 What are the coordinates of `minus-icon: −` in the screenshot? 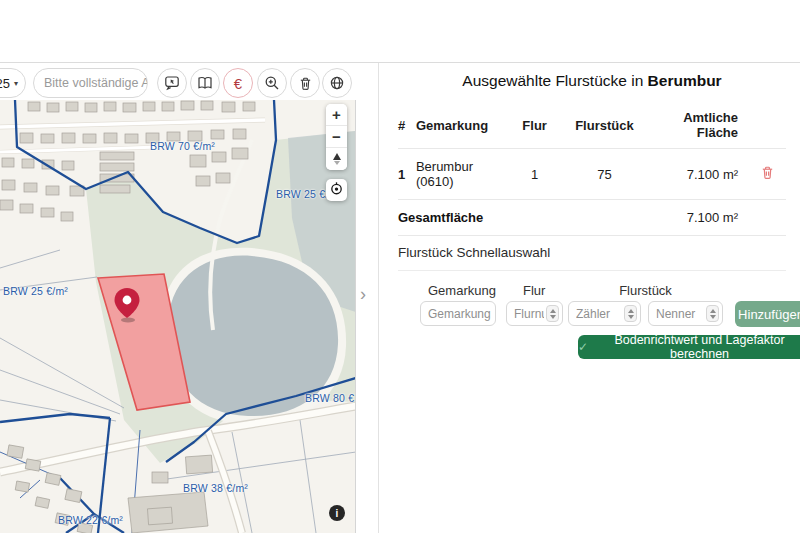 It's located at (336, 136).